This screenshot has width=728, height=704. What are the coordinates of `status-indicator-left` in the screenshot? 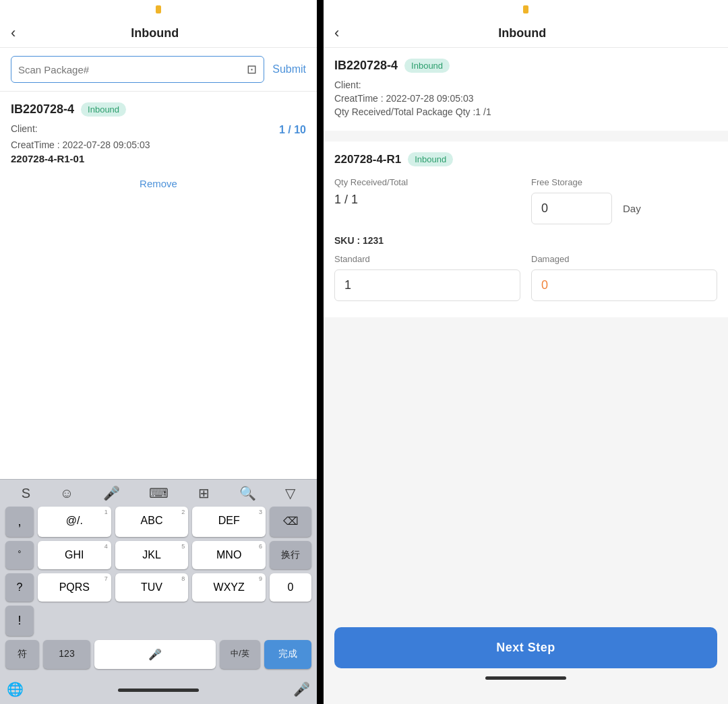 It's located at (158, 9).